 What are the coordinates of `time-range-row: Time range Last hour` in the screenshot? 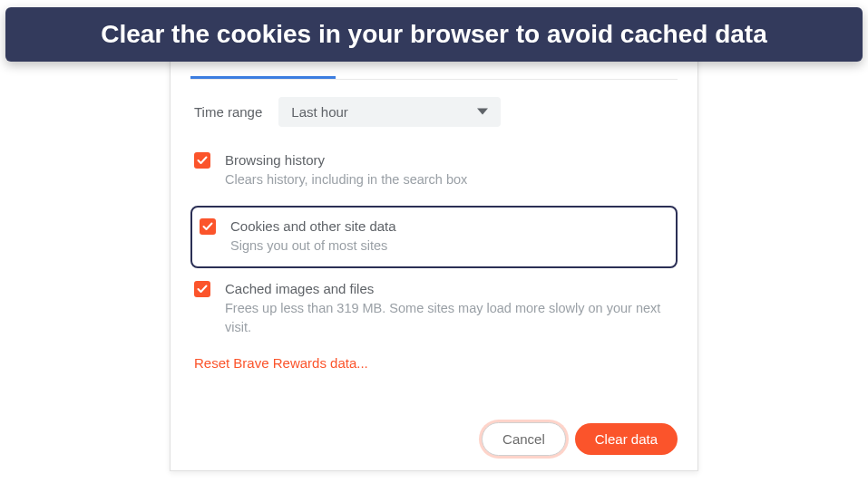 It's located at (434, 112).